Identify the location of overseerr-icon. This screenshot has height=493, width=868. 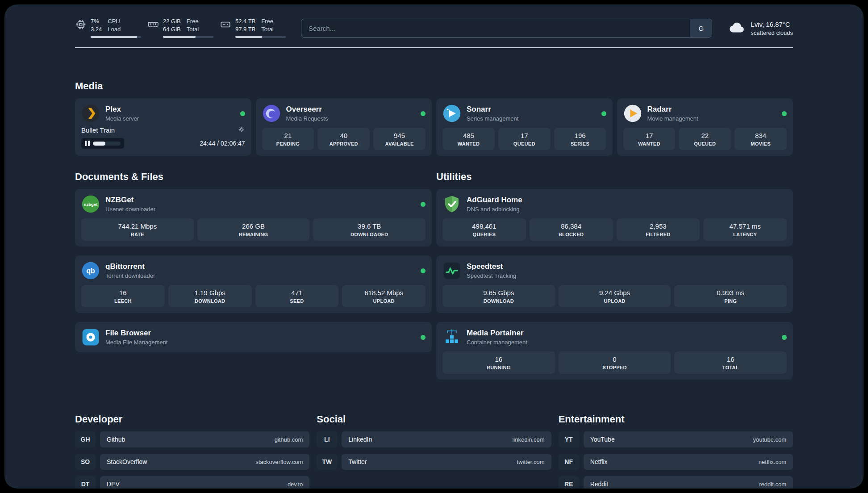
(271, 113).